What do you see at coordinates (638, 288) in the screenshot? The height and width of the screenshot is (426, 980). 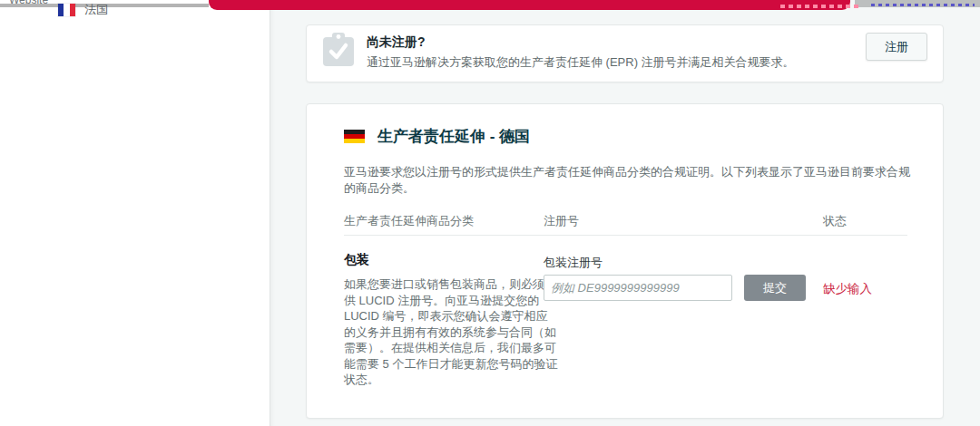 I see `registration-number-input` at bounding box center [638, 288].